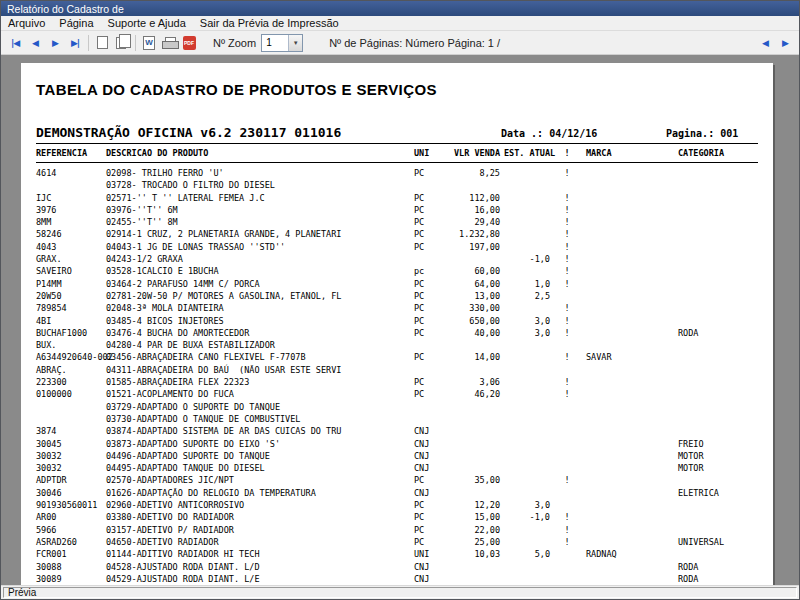 The width and height of the screenshot is (800, 600). Describe the element at coordinates (71, 173) in the screenshot. I see `cell-ref: 4614` at that location.